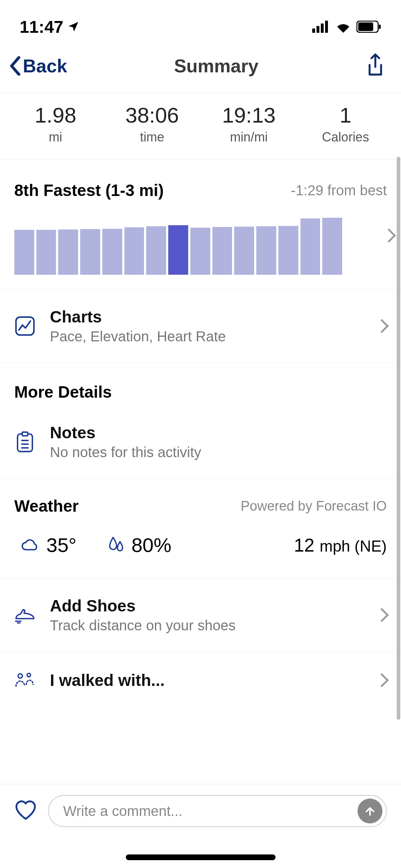 Image resolution: width=401 pixels, height=868 pixels. I want to click on rank-diff: -1:29 from best, so click(339, 190).